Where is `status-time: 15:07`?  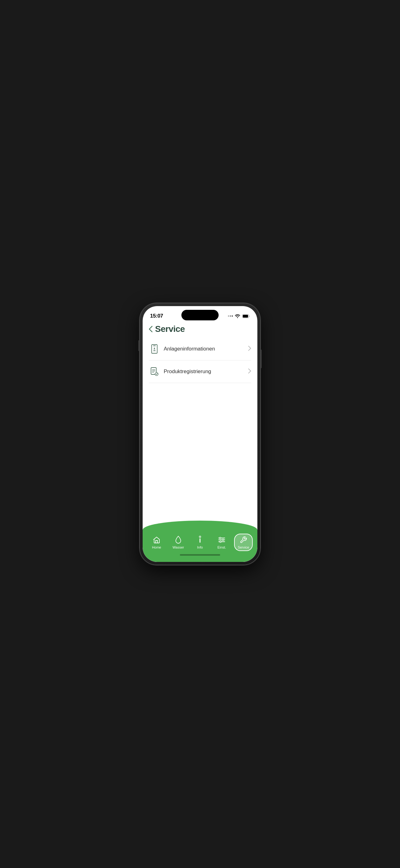
status-time: 15:07 is located at coordinates (157, 316).